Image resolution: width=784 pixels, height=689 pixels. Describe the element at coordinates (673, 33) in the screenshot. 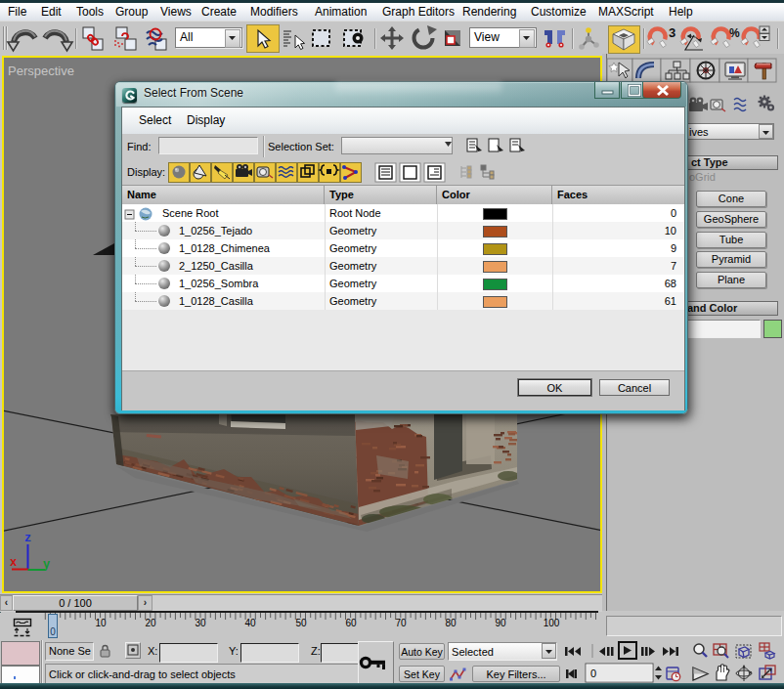

I see `svg-text: 3` at that location.